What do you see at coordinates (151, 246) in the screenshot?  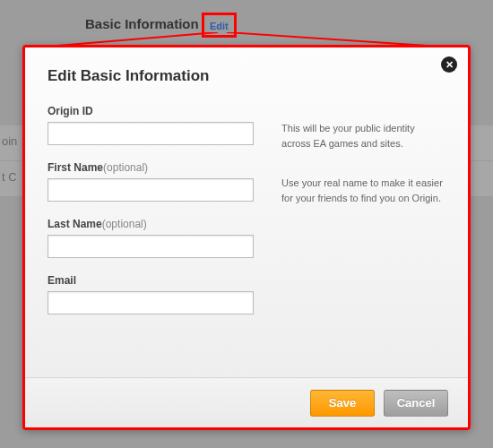 I see `last-name-input` at bounding box center [151, 246].